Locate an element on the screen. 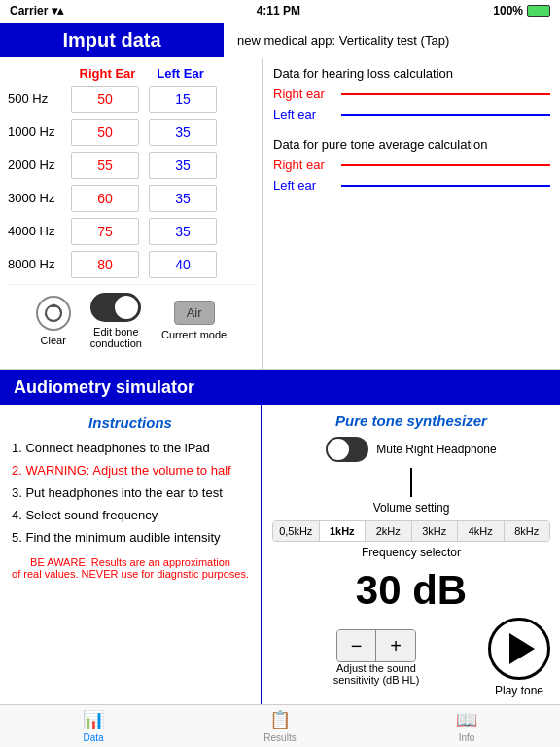 Image resolution: width=560 pixels, height=747 pixels. time-label: 4:11 PM is located at coordinates (278, 11).